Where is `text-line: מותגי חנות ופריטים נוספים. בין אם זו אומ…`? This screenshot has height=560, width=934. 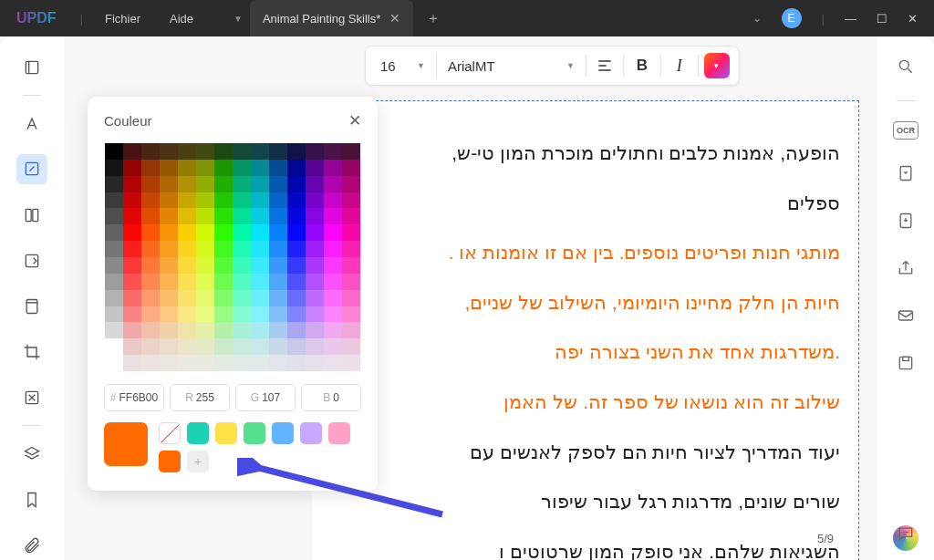
text-line: מותגי חנות ופריטים נוספים. בין אם זו אומ… is located at coordinates (589, 254).